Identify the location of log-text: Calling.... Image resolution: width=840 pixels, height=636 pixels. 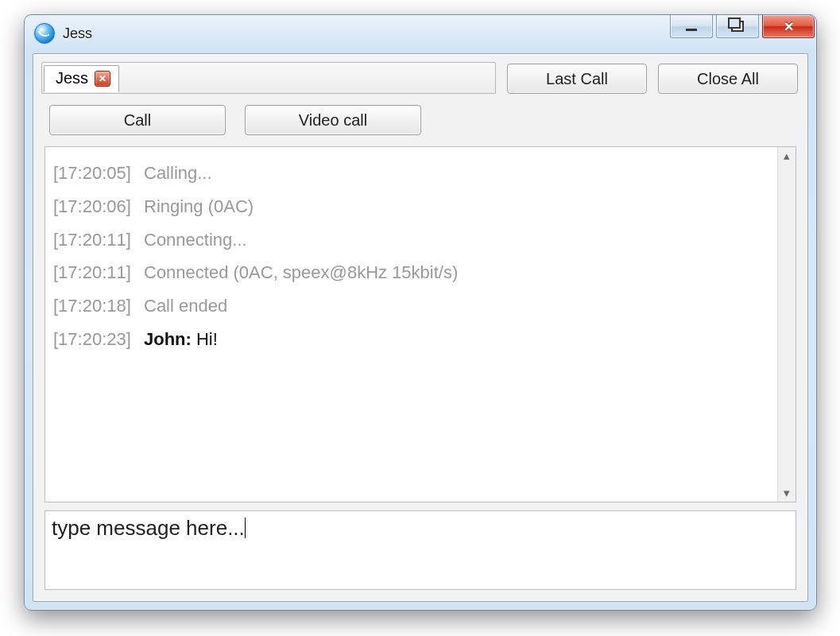
(176, 173).